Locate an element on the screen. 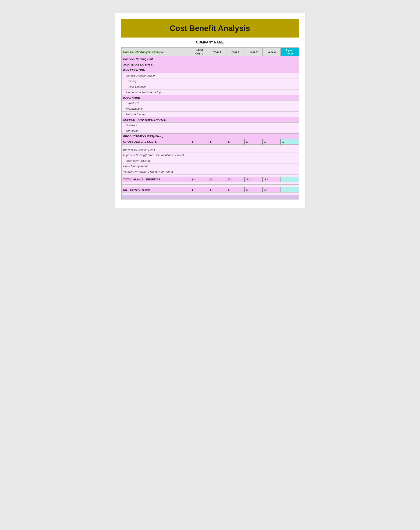  benefit-row: Chart Management is located at coordinates (210, 166).